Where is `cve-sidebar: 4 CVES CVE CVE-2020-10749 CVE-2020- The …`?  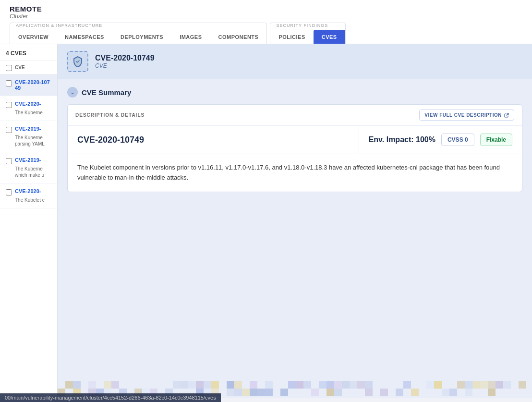
cve-sidebar: 4 CVES CVE CVE-2020-10749 CVE-2020- The … is located at coordinates (29, 221).